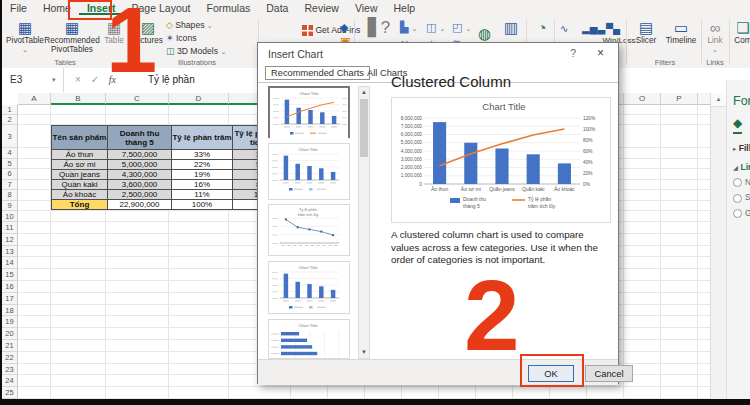 Image resolution: width=750 pixels, height=405 pixels. Describe the element at coordinates (321, 8) in the screenshot. I see `tab-review: Review` at that location.